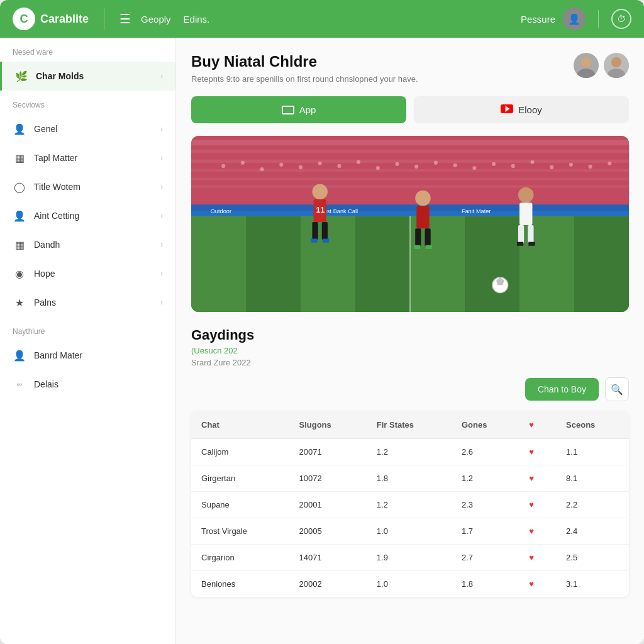 The height and width of the screenshot is (644, 644). What do you see at coordinates (88, 187) in the screenshot?
I see `sidebar-item-title-wotem: ◯ Title Wotem ›` at bounding box center [88, 187].